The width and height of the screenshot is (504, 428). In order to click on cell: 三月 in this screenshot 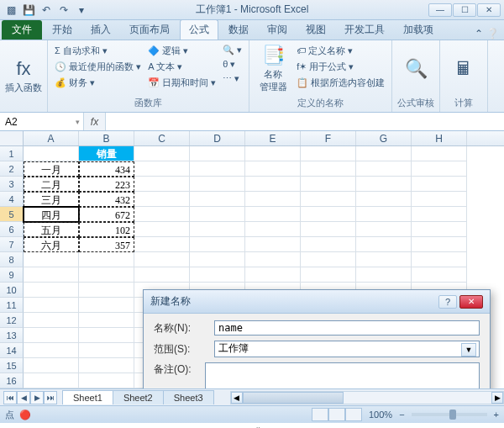, I will do `click(51, 199)`.